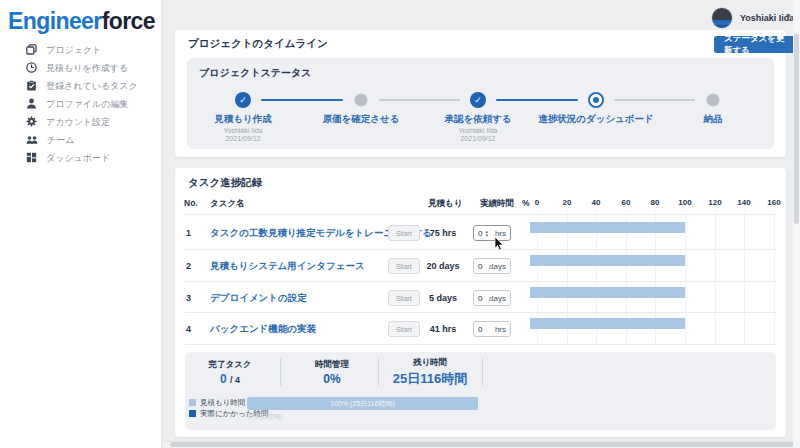  What do you see at coordinates (32, 50) in the screenshot?
I see `project-icon` at bounding box center [32, 50].